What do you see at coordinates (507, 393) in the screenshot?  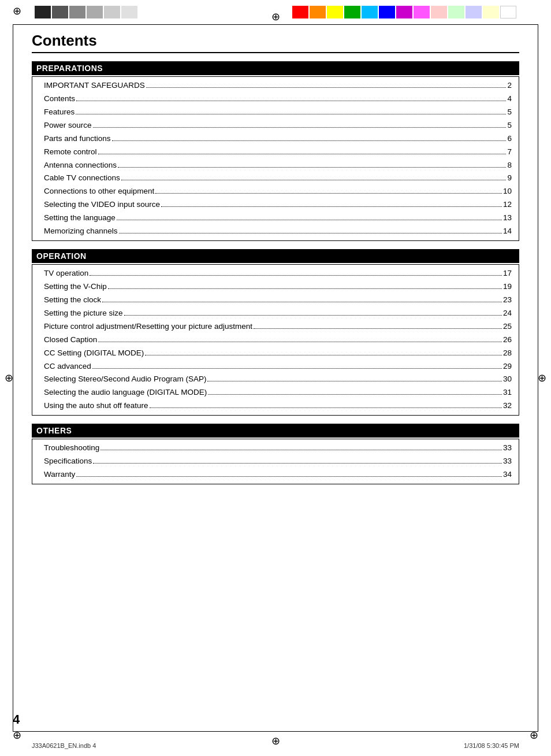 I see `toc-page: 31` at bounding box center [507, 393].